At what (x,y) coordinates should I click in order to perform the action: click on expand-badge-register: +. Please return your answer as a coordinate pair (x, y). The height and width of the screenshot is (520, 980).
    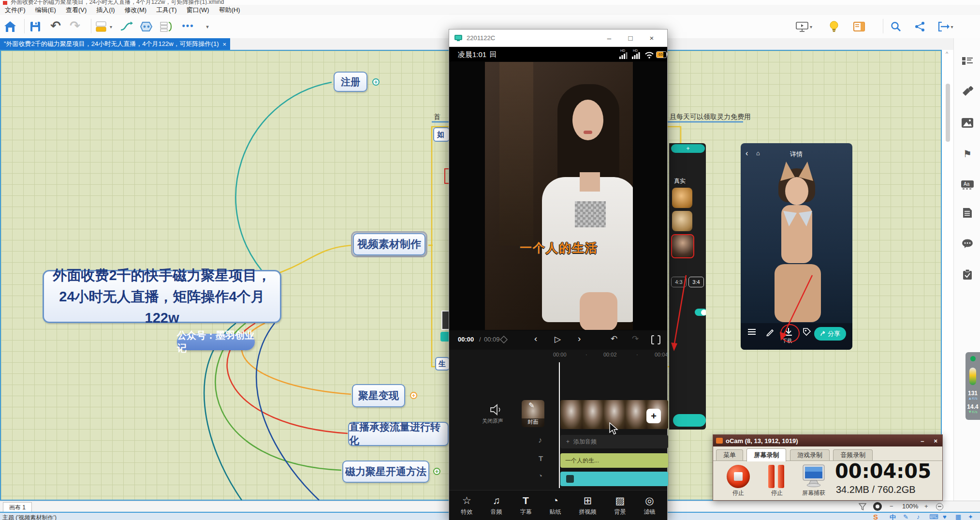
    Looking at the image, I should click on (376, 82).